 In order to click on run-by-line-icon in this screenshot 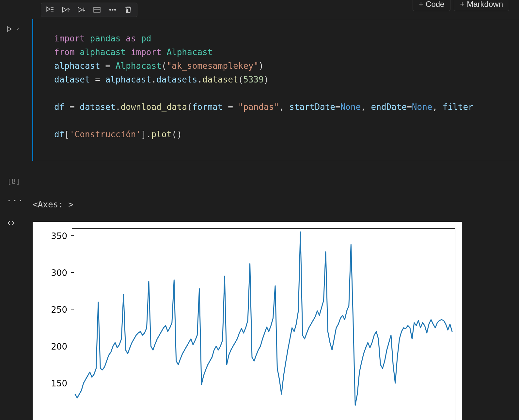, I will do `click(50, 10)`.